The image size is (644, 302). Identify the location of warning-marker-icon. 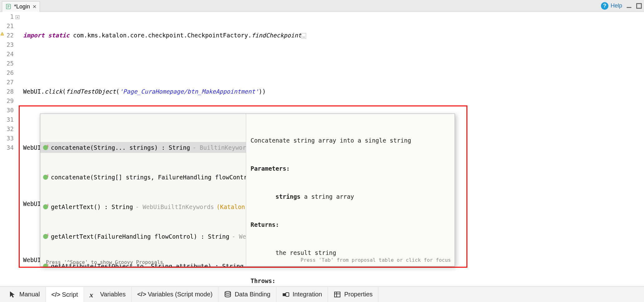
(2, 34).